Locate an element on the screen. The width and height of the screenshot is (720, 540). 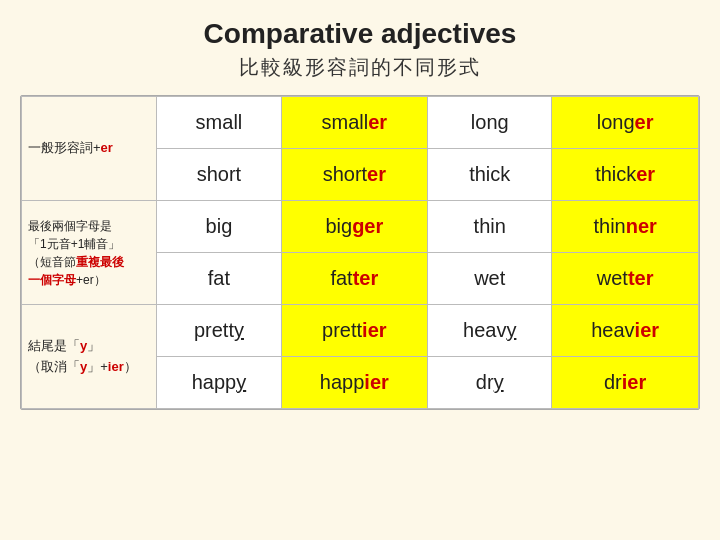
cell-thin: thin is located at coordinates (490, 227).